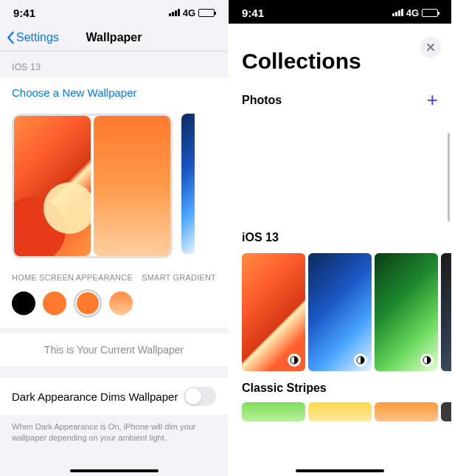 This screenshot has width=452, height=476. I want to click on ios13-title: iOS 13, so click(260, 238).